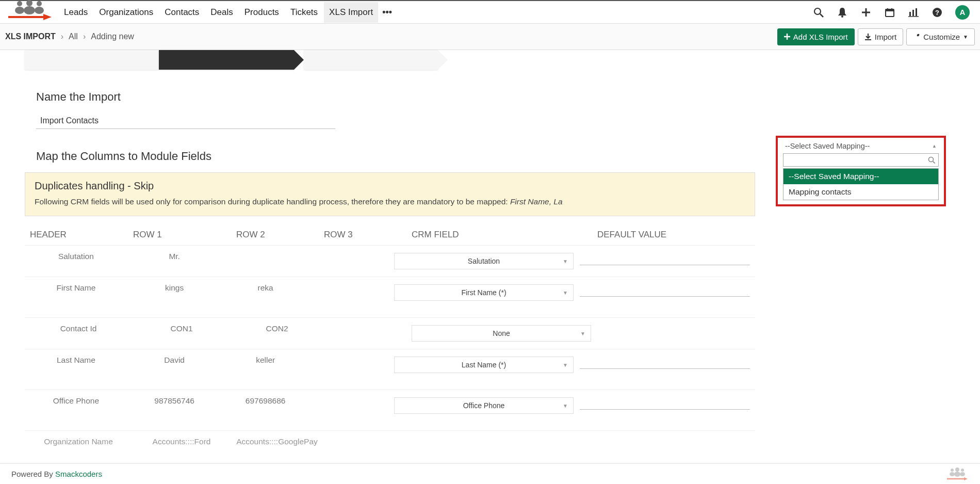  I want to click on nav-more: •••, so click(387, 12).